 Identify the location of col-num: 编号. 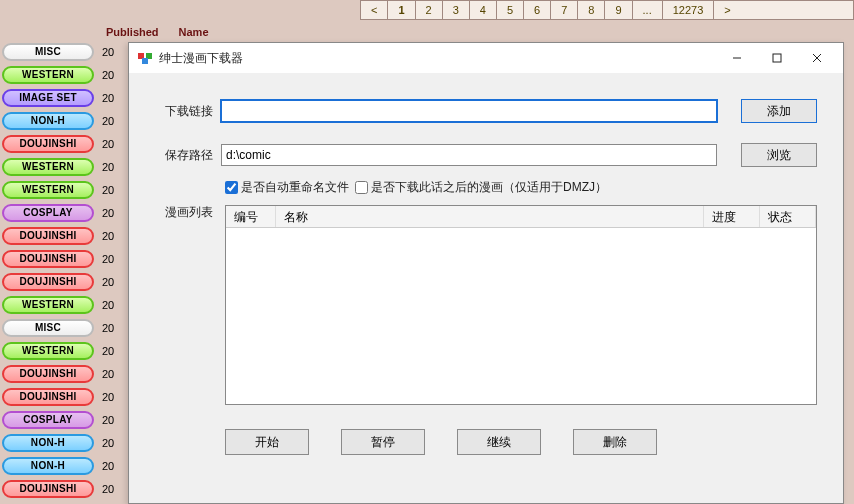
(251, 216).